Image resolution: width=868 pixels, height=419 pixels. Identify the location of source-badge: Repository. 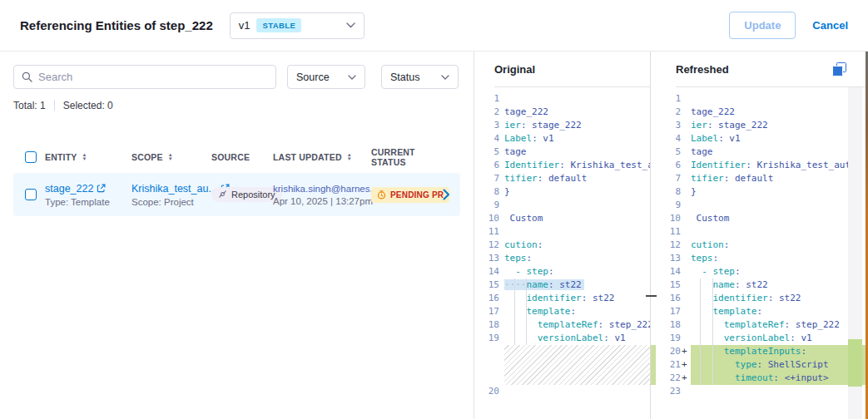
(246, 195).